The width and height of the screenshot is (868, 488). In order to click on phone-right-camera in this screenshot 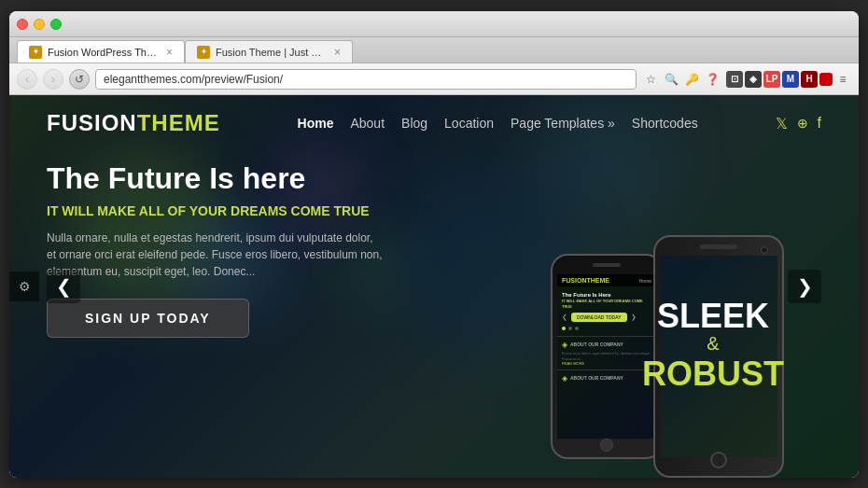, I will do `click(764, 250)`.